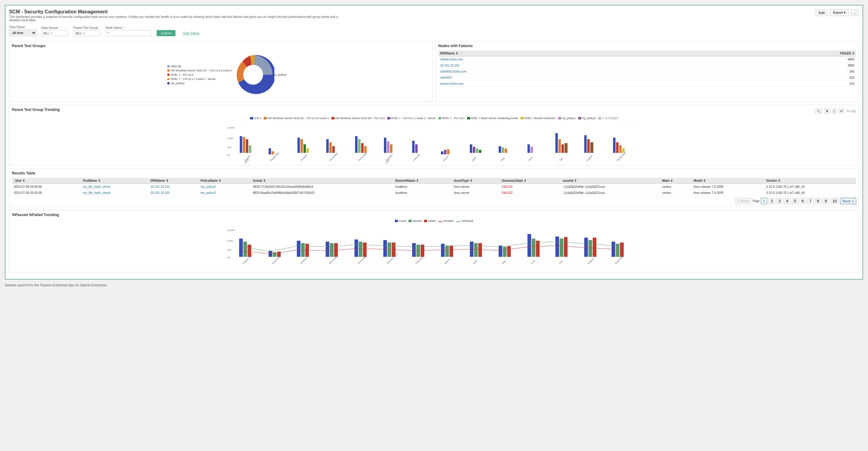  I want to click on pagination: « Prev Page 1 2 3 4 5 6 7 8 9 10 Next », so click(434, 201).